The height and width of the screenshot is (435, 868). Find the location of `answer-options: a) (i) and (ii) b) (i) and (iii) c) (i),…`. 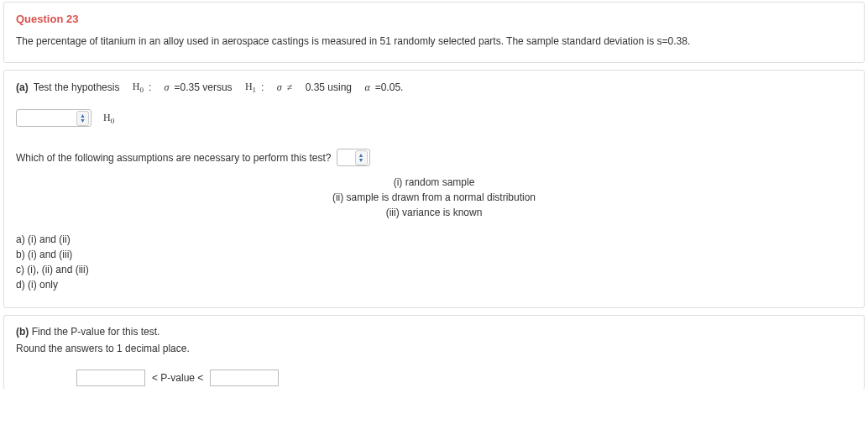

answer-options: a) (i) and (ii) b) (i) and (iii) c) (i),… is located at coordinates (434, 262).